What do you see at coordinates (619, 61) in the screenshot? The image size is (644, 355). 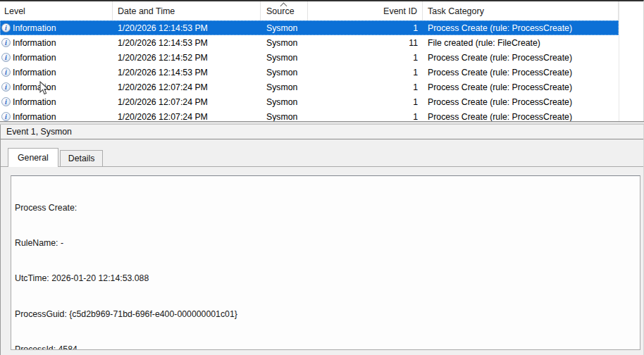 I see `column-divider` at bounding box center [619, 61].